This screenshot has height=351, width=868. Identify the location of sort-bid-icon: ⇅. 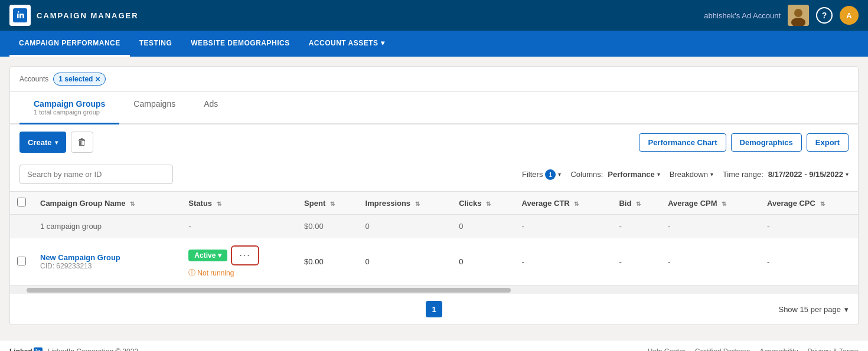
(638, 204).